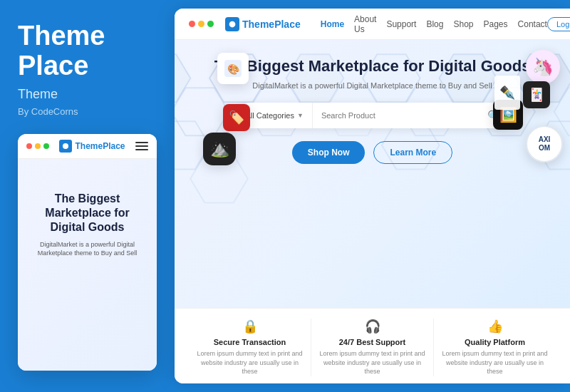  I want to click on nav-links: Home About Us Support Blog Shop Pages Co…, so click(434, 24).